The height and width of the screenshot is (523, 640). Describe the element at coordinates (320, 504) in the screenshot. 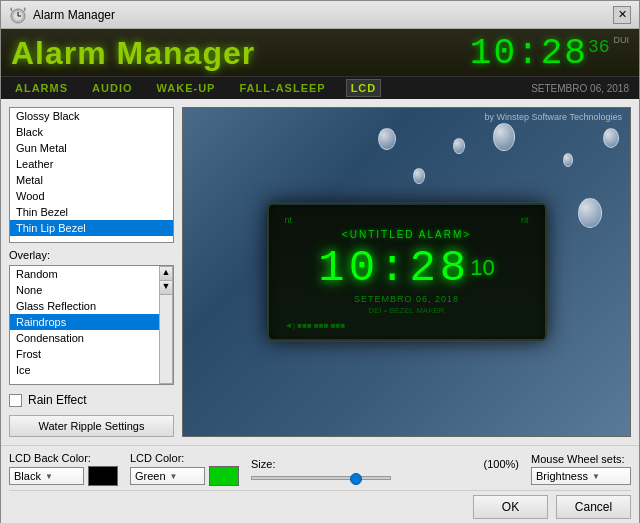

I see `controls-row2: OK Cancel` at that location.